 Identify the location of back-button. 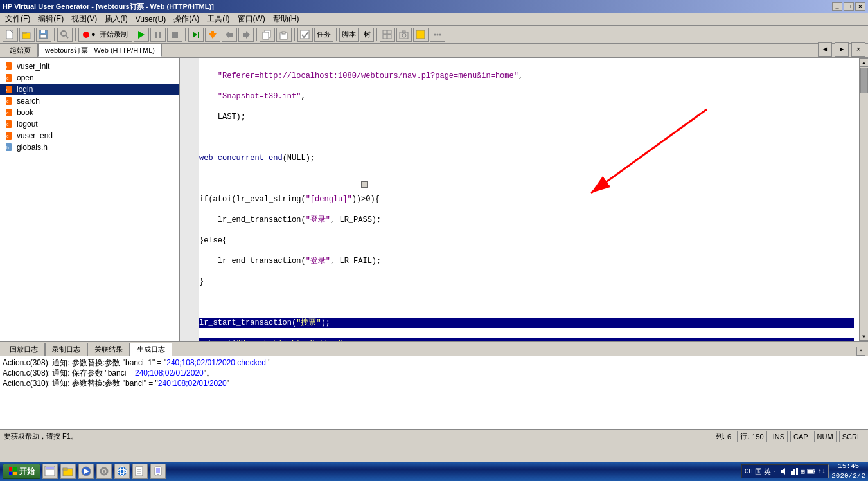
(229, 35).